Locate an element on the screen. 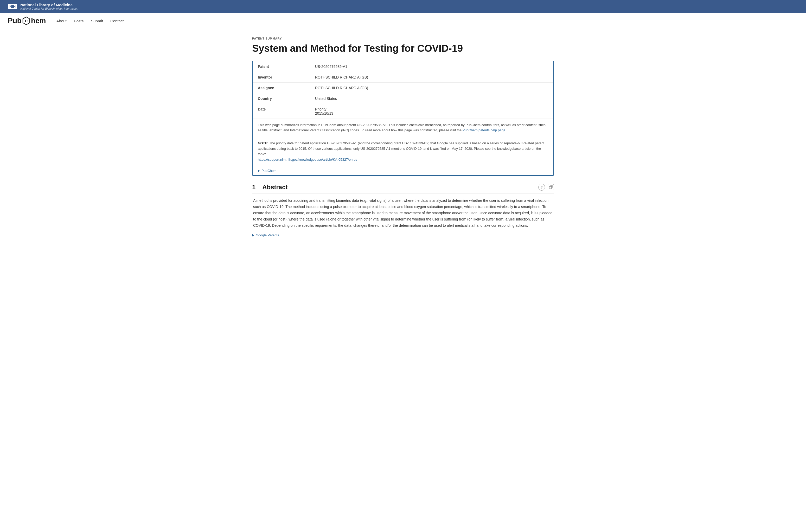  patent-value-cell: US-2020279585-A1 is located at coordinates (432, 66).